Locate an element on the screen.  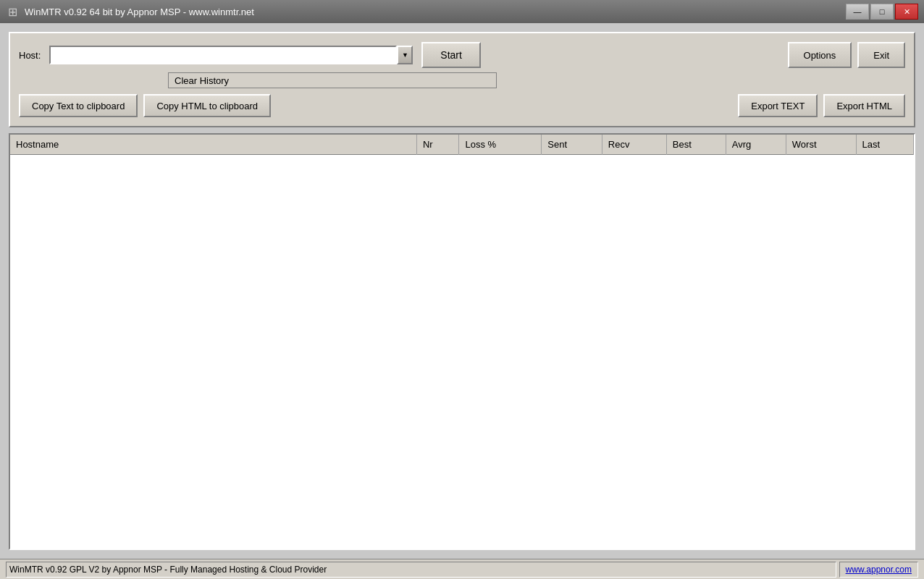
app-icon: ⊞ is located at coordinates (12, 12).